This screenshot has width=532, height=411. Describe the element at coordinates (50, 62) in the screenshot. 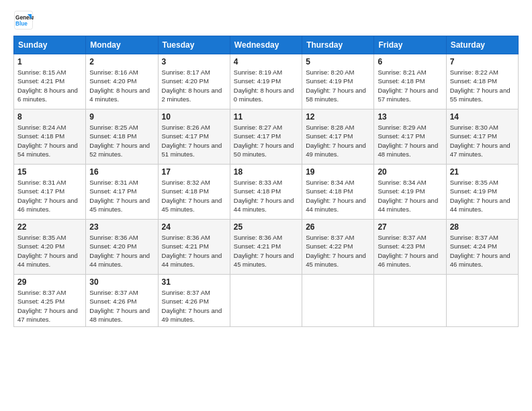

I see `day-number: 1` at that location.